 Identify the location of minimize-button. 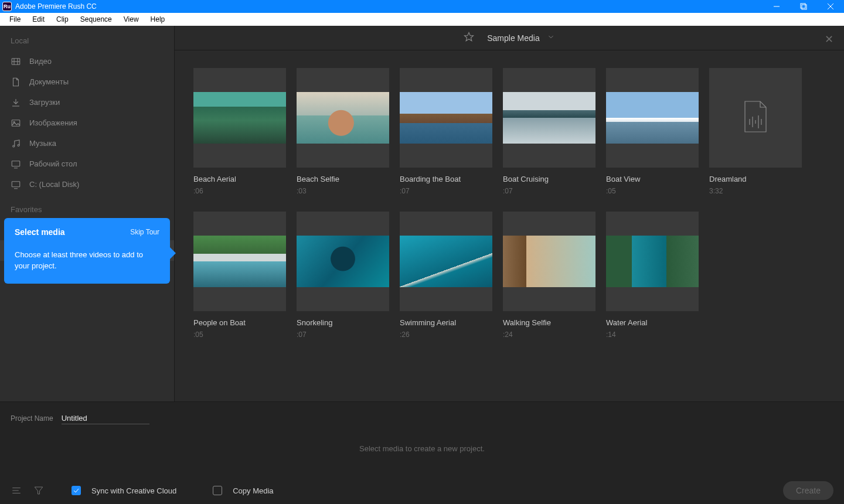
(777, 6).